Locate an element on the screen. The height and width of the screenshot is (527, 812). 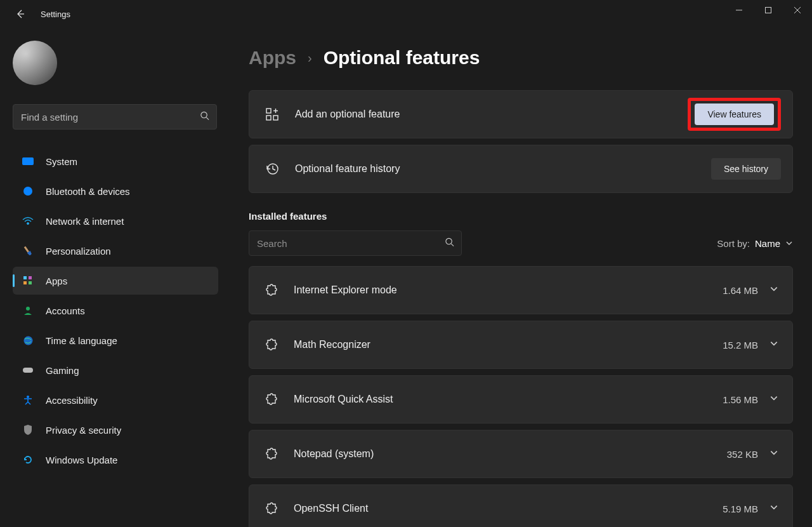
feature-size: 1.64 MB is located at coordinates (740, 291).